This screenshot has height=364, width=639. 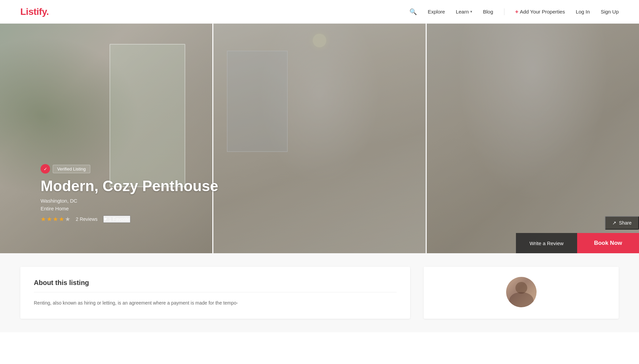 What do you see at coordinates (129, 186) in the screenshot?
I see `property-title: Modern, Cozy Penthouse` at bounding box center [129, 186].